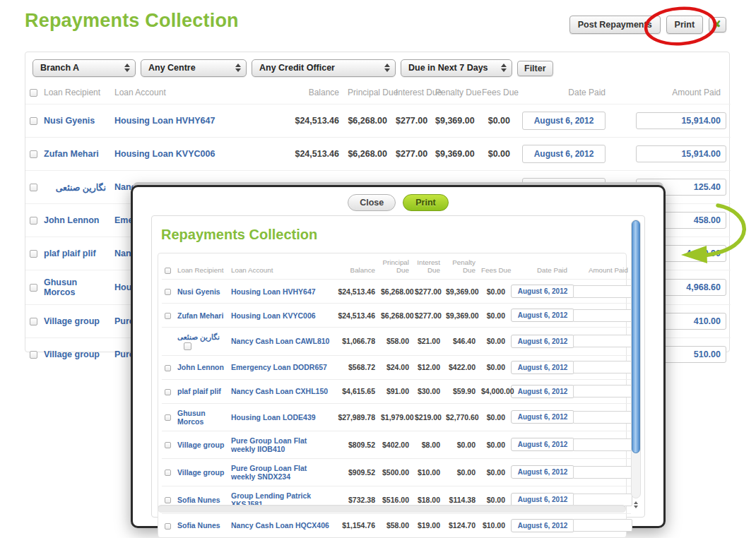  I want to click on table-row: Ghusun Morcos Housing Loan LODE439 $27,9…, so click(396, 417).